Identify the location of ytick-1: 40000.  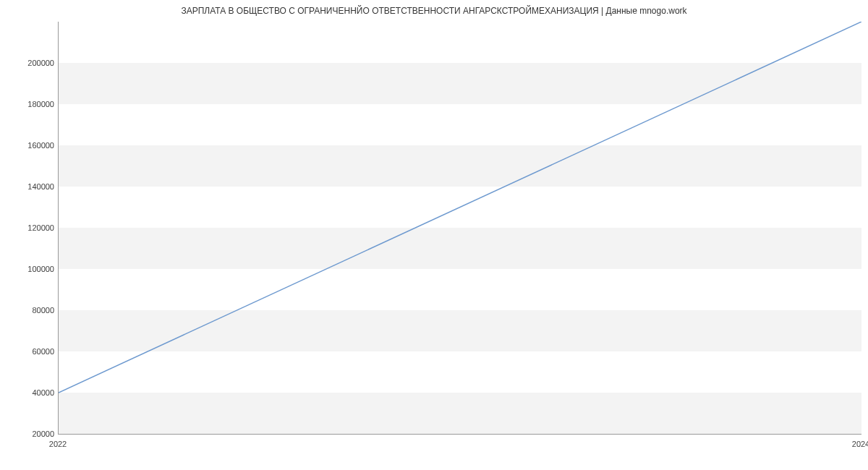
(33, 393).